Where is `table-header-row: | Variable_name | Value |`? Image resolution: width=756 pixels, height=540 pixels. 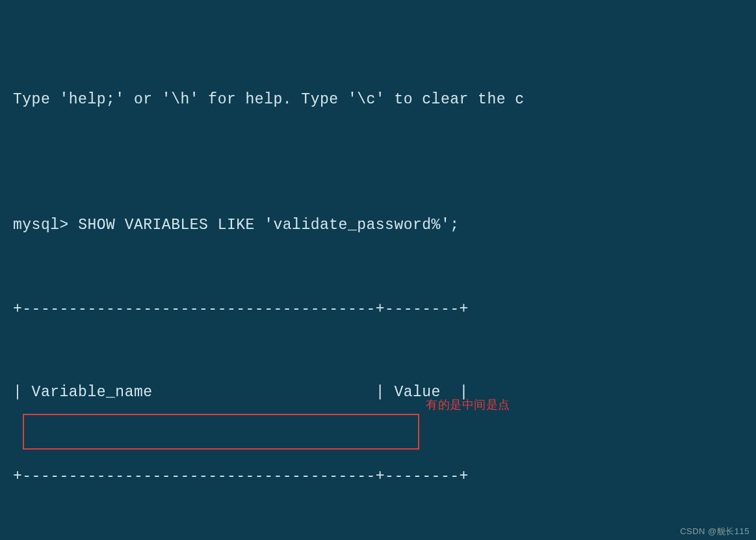 table-header-row: | Variable_name | Value | is located at coordinates (378, 392).